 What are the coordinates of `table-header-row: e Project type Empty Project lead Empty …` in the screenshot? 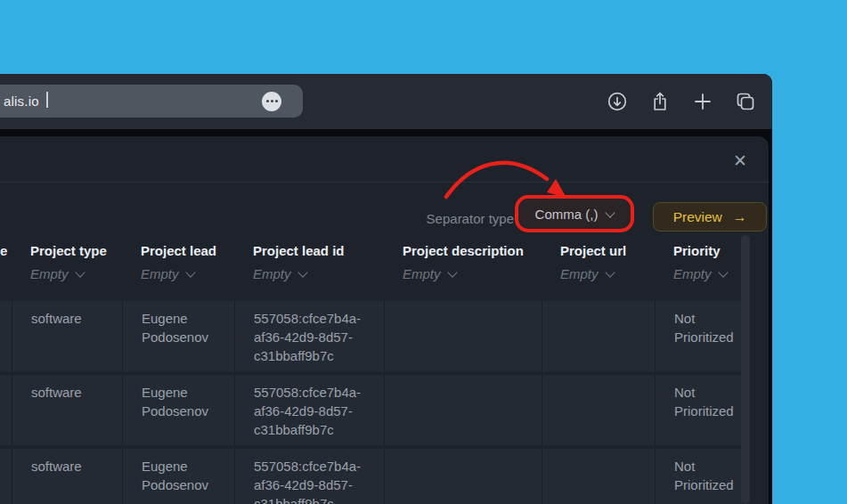 It's located at (371, 258).